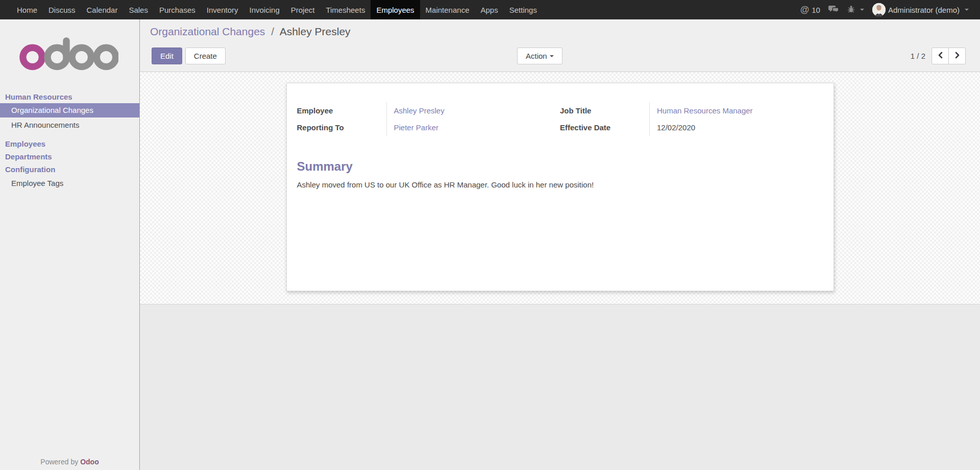 This screenshot has height=470, width=980. What do you see at coordinates (879, 10) in the screenshot?
I see `avatar` at bounding box center [879, 10].